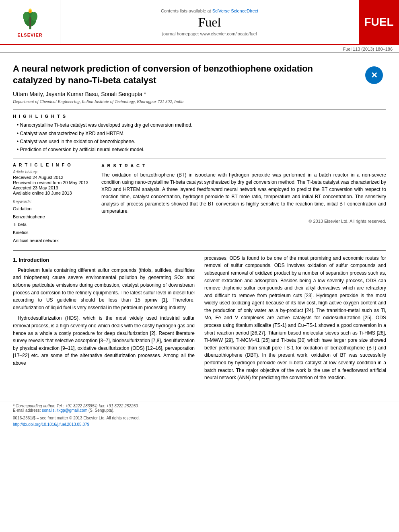 Image resolution: width=399 pixels, height=532 pixels. Describe the element at coordinates (200, 408) in the screenshot. I see `page-footer: * Corresponding author. Tel.: +91 3222 2…` at that location.